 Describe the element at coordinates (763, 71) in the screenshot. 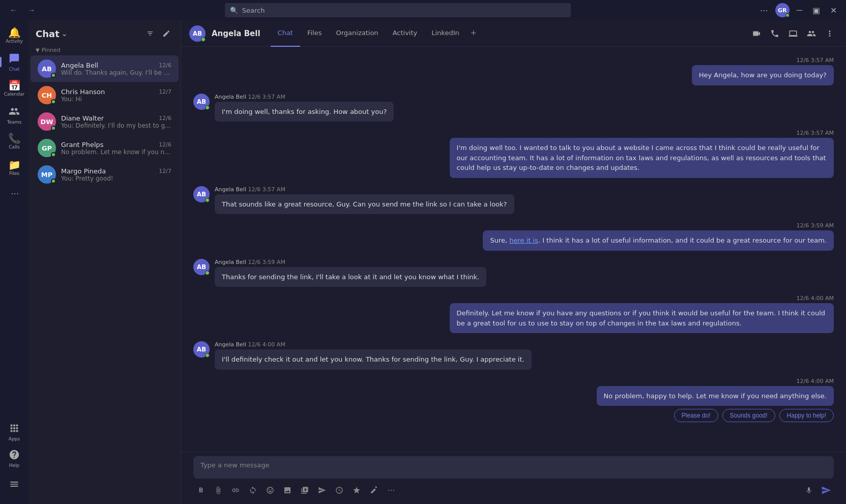

I see `msg-content-out1: 12/6 3:57 AM Hey Angela, how are you doi…` at that location.